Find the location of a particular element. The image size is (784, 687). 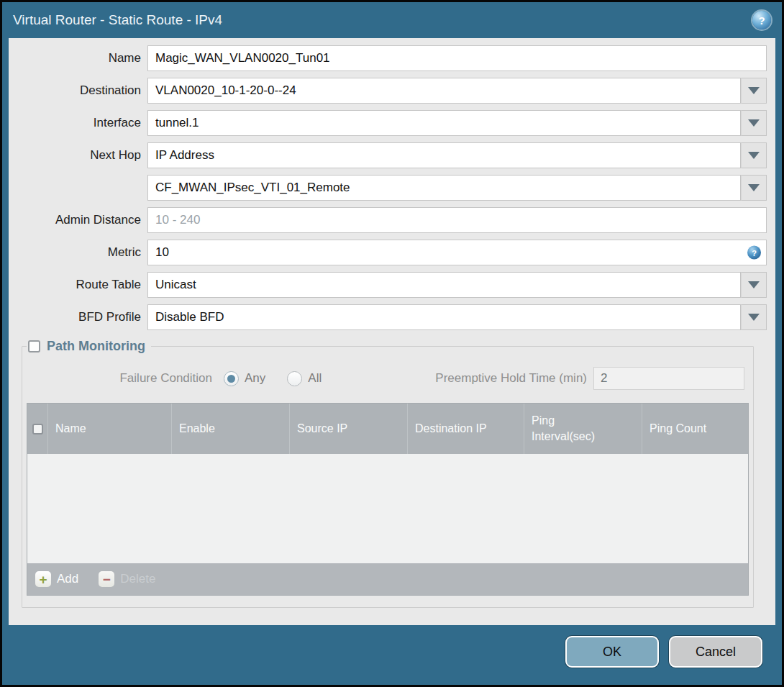

dialog-footer: OK Cancel is located at coordinates (392, 655).